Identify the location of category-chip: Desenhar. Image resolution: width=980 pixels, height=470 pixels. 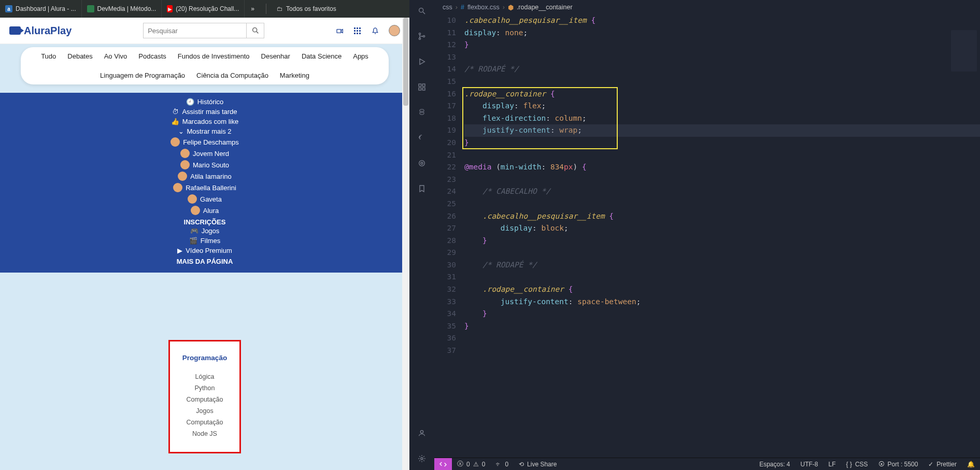
(276, 56).